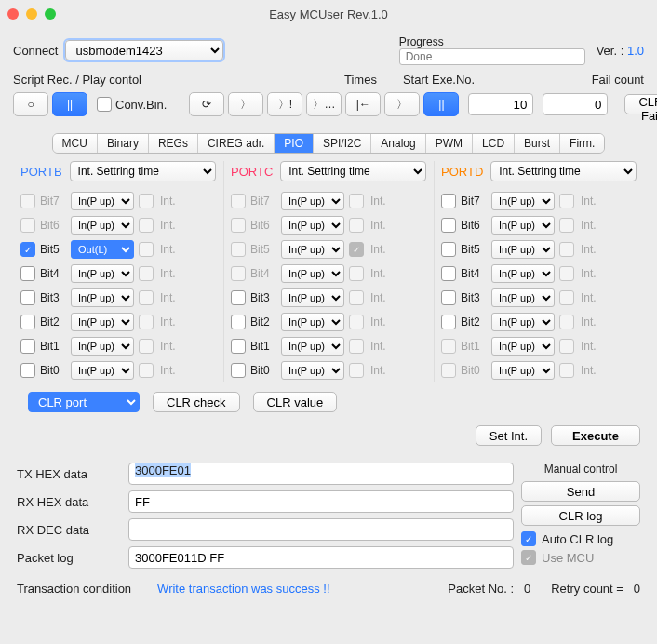 The height and width of the screenshot is (644, 657). Describe the element at coordinates (104, 104) in the screenshot. I see `convbin-checkbox` at that location.